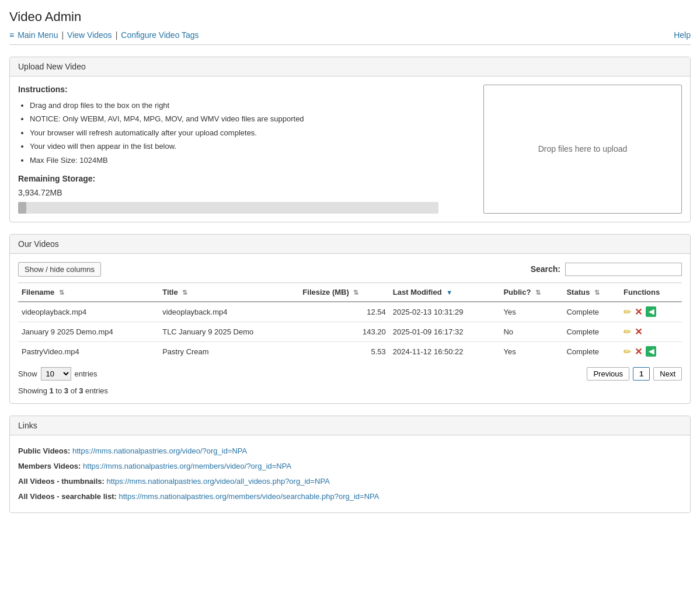  What do you see at coordinates (641, 374) in the screenshot?
I see `page-number: 1` at bounding box center [641, 374].